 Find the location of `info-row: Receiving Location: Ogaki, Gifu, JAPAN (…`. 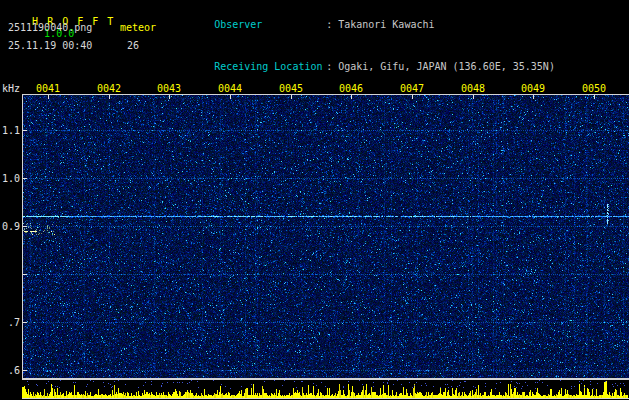

info-row: Receiving Location: Ogaki, Gifu, JAPAN (… is located at coordinates (366, 67).